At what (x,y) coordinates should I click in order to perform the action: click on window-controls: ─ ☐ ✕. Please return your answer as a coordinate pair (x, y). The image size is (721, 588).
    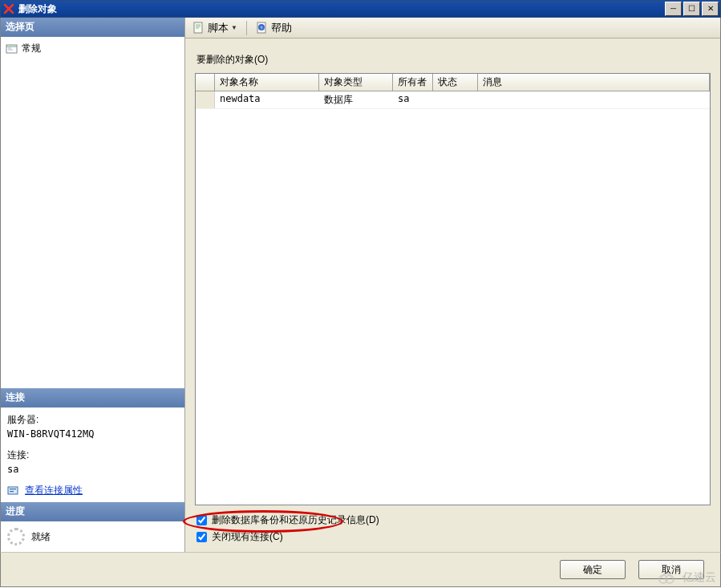
    Looking at the image, I should click on (691, 9).